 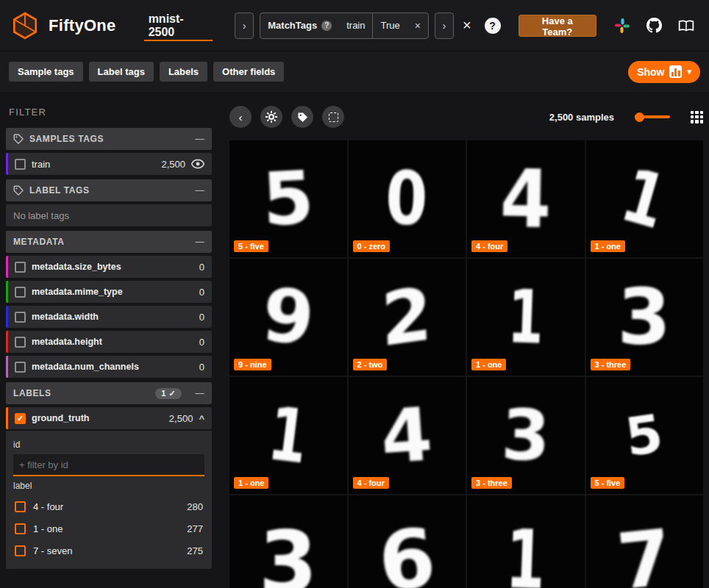 I want to click on sample-image: 5, so click(x=644, y=435).